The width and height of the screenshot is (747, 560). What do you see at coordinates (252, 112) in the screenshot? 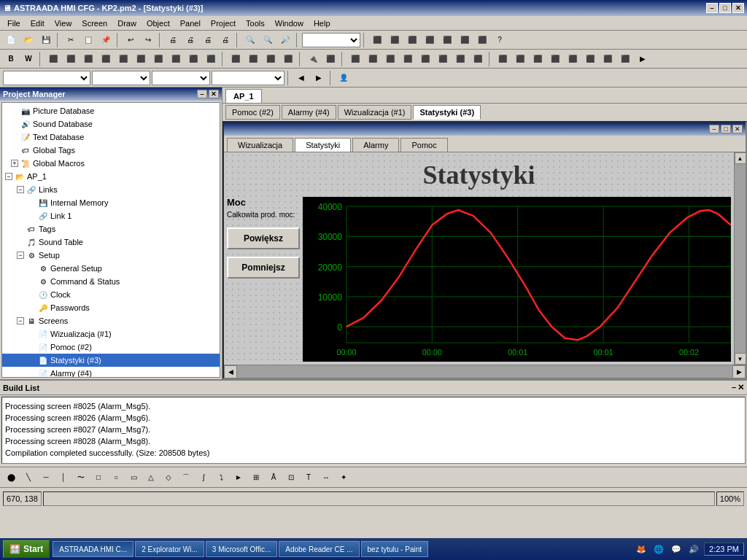
I see `screen-tab-pomoc: Pomoc (#2)` at bounding box center [252, 112].